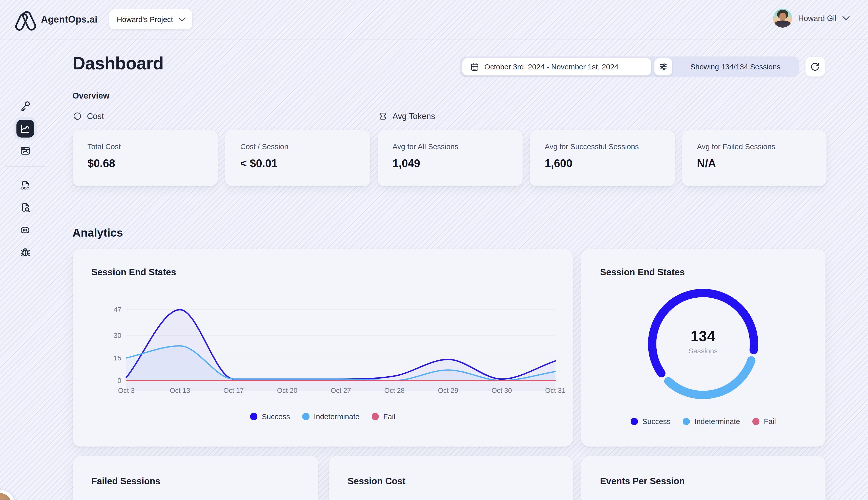 The width and height of the screenshot is (868, 500). What do you see at coordinates (25, 270) in the screenshot?
I see `sidebar: DOC` at bounding box center [25, 270].